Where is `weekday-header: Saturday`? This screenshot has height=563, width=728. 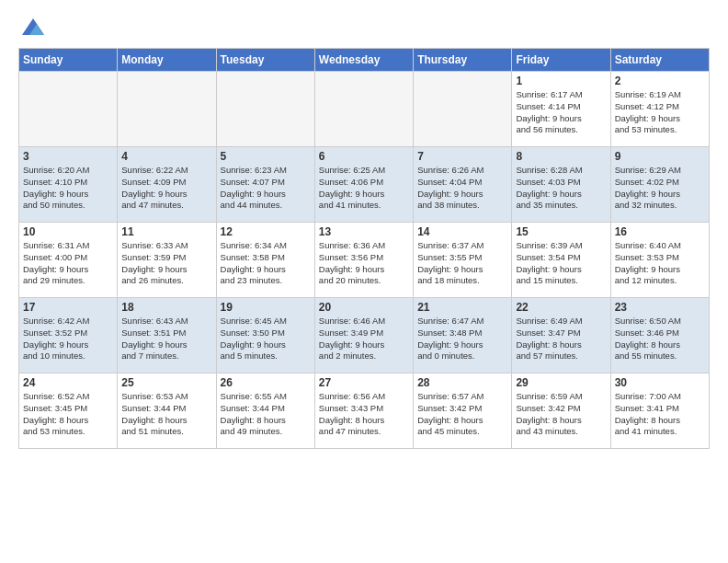
weekday-header: Saturday is located at coordinates (660, 61).